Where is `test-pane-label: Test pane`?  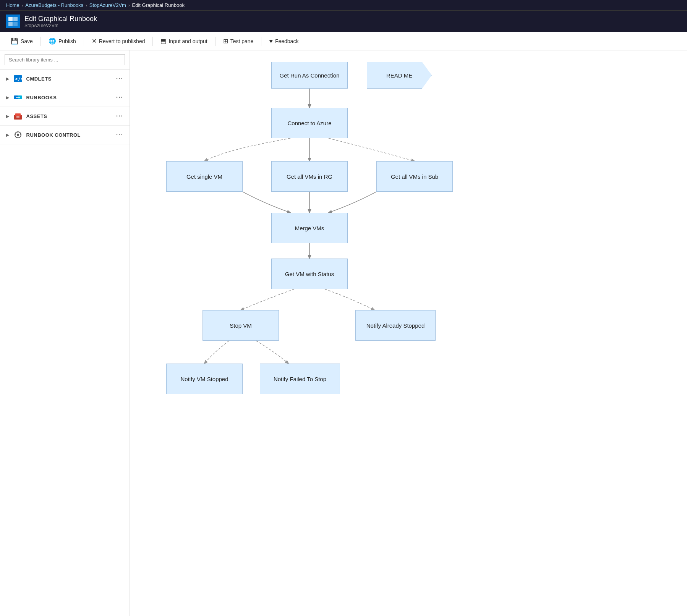
test-pane-label: Test pane is located at coordinates (242, 41).